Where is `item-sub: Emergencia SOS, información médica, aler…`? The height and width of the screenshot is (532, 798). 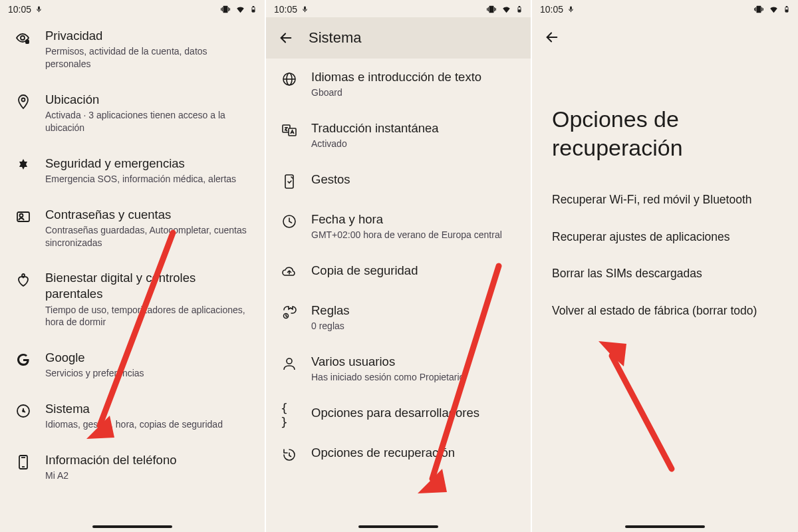
item-sub: Emergencia SOS, información médica, aler… is located at coordinates (148, 180).